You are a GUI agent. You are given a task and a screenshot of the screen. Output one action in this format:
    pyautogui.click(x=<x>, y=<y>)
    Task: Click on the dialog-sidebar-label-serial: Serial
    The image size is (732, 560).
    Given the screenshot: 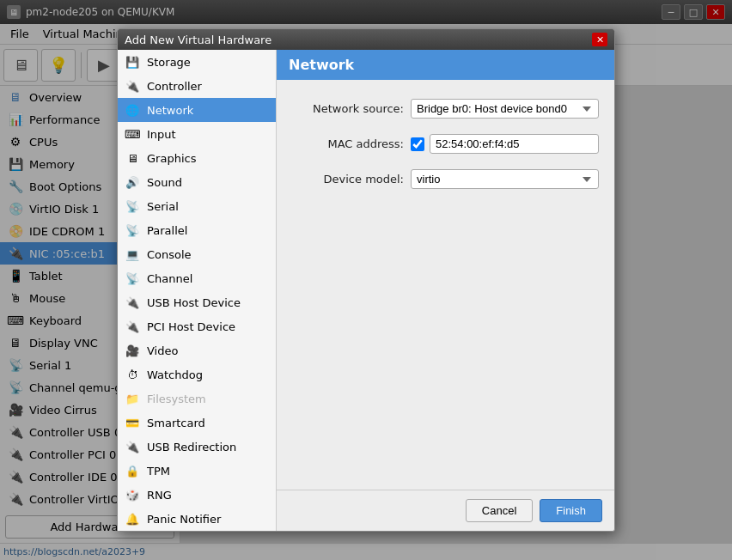 What is the action you would take?
    pyautogui.click(x=163, y=206)
    